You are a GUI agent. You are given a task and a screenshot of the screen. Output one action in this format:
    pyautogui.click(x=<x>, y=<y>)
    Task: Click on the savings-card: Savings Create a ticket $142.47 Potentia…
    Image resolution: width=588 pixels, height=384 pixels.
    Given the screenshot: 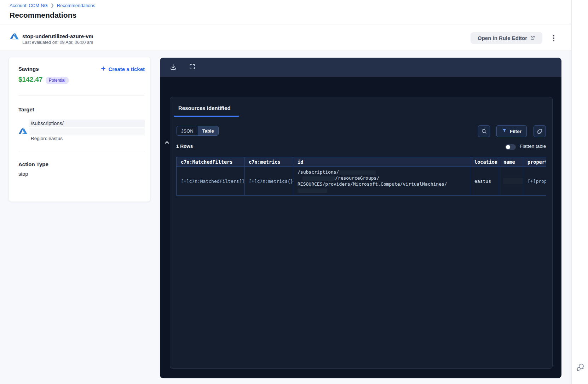 What is the action you would take?
    pyautogui.click(x=80, y=129)
    